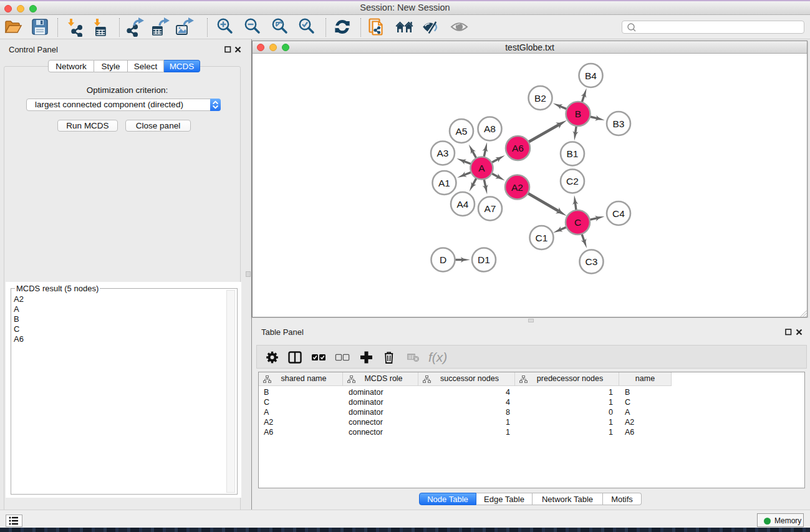 This screenshot has height=532, width=810. I want to click on svg-text: C1, so click(542, 238).